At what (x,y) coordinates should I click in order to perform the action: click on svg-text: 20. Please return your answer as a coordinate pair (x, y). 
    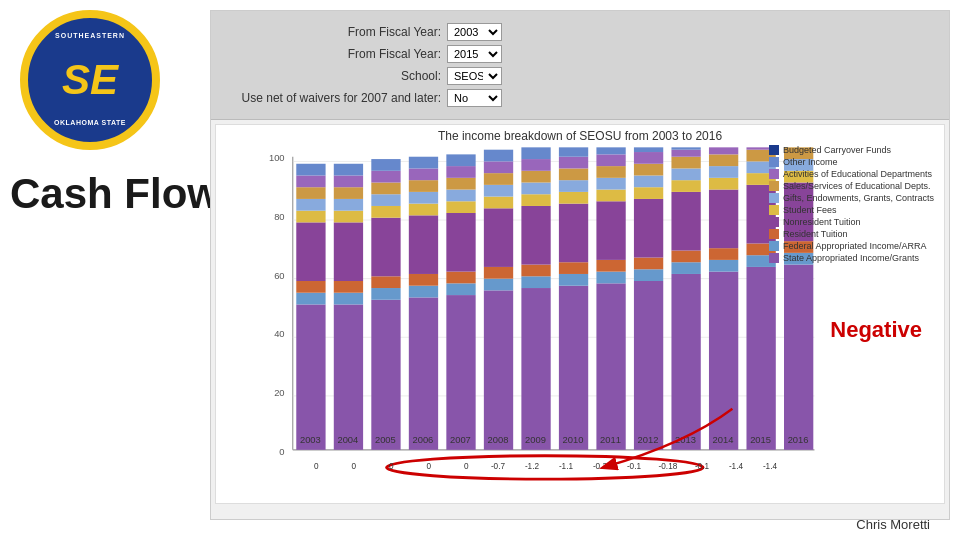
    Looking at the image, I should click on (279, 393).